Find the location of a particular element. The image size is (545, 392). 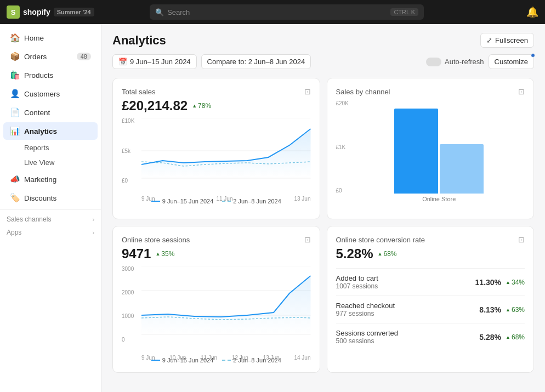

date-range-filter: 📅 9 Jun–15 Jun 2024 is located at coordinates (155, 61).